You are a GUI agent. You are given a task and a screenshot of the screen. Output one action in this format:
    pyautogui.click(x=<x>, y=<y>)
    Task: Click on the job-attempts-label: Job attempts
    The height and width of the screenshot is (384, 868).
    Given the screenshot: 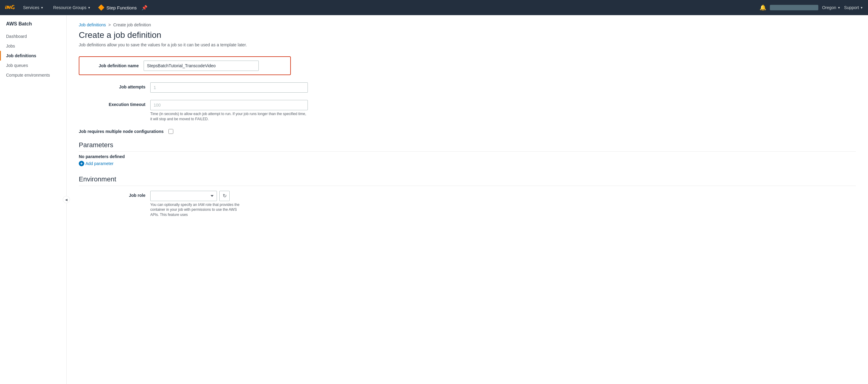 What is the action you would take?
    pyautogui.click(x=112, y=86)
    